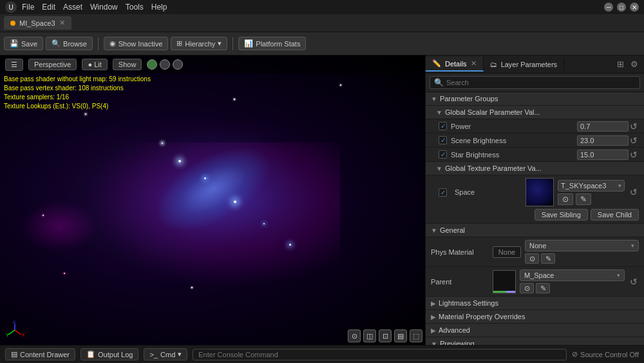 Image resolution: width=644 pixels, height=363 pixels. Describe the element at coordinates (49, 7) in the screenshot. I see `menu-edit: Edit` at that location.